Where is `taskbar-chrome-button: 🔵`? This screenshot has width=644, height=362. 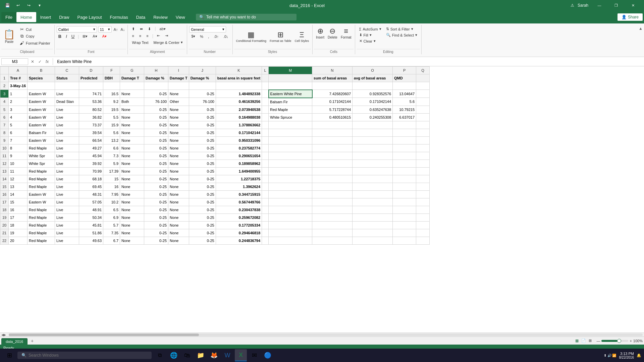
taskbar-chrome-button: 🔵 is located at coordinates (268, 350).